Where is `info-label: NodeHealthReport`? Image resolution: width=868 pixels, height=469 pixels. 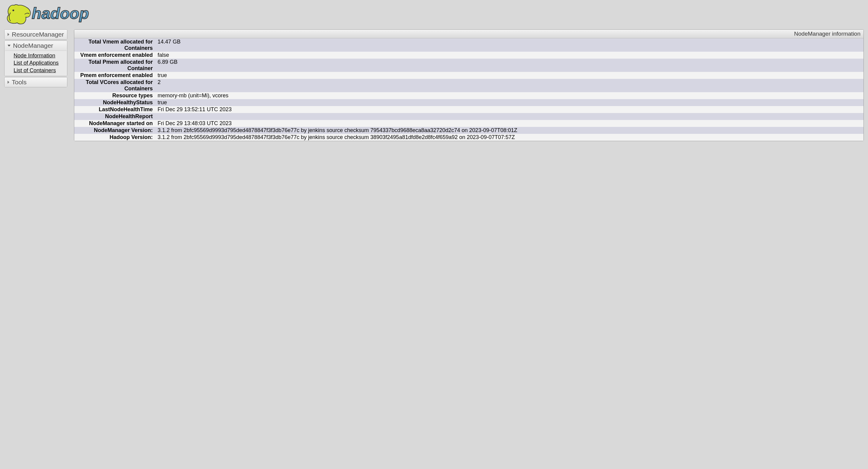
info-label: NodeHealthReport is located at coordinates (115, 117).